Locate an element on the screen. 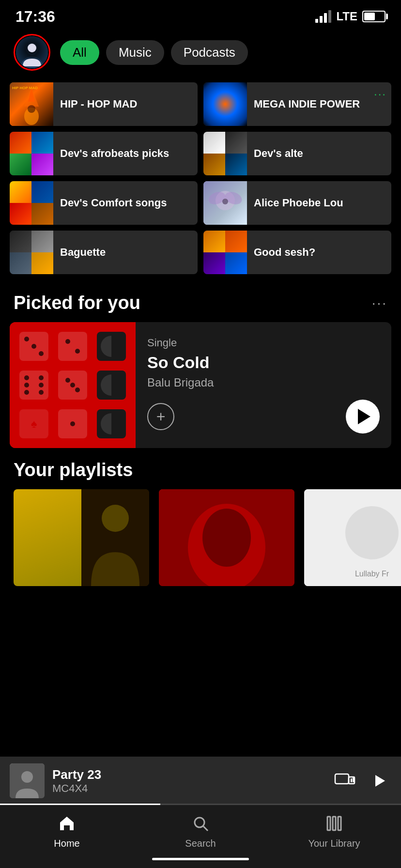 This screenshot has height=868, width=401. nav-library-label: Your Library is located at coordinates (334, 844).